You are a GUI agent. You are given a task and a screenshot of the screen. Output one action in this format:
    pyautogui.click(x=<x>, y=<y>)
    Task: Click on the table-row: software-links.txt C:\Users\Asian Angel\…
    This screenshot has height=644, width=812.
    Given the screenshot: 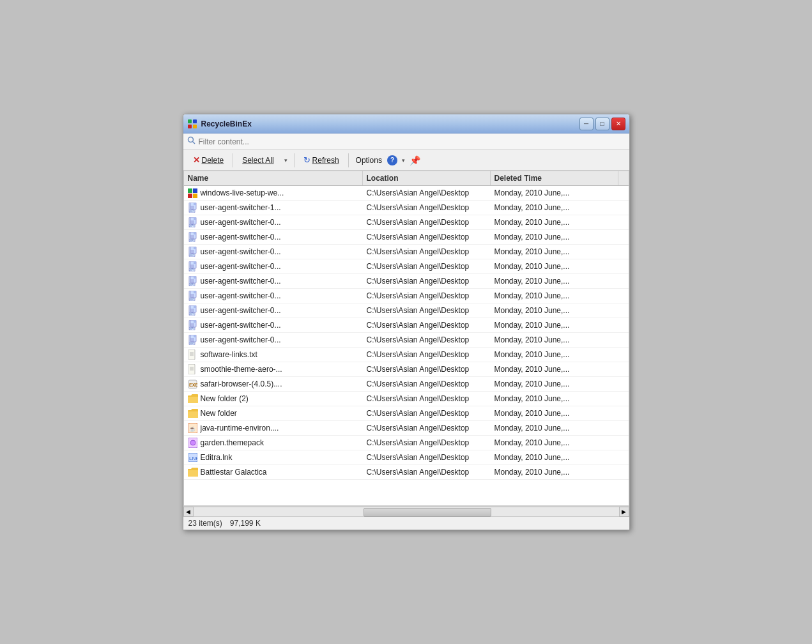 What is the action you would take?
    pyautogui.click(x=406, y=355)
    